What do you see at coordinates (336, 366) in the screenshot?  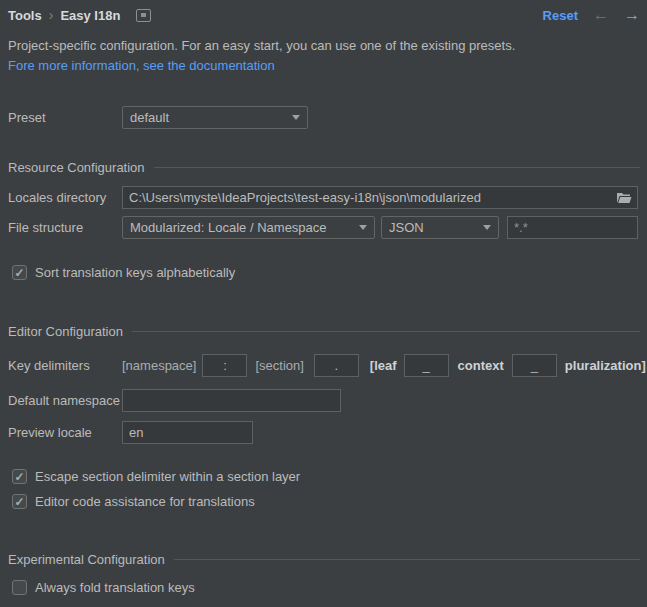 I see `section-delimiter-input` at bounding box center [336, 366].